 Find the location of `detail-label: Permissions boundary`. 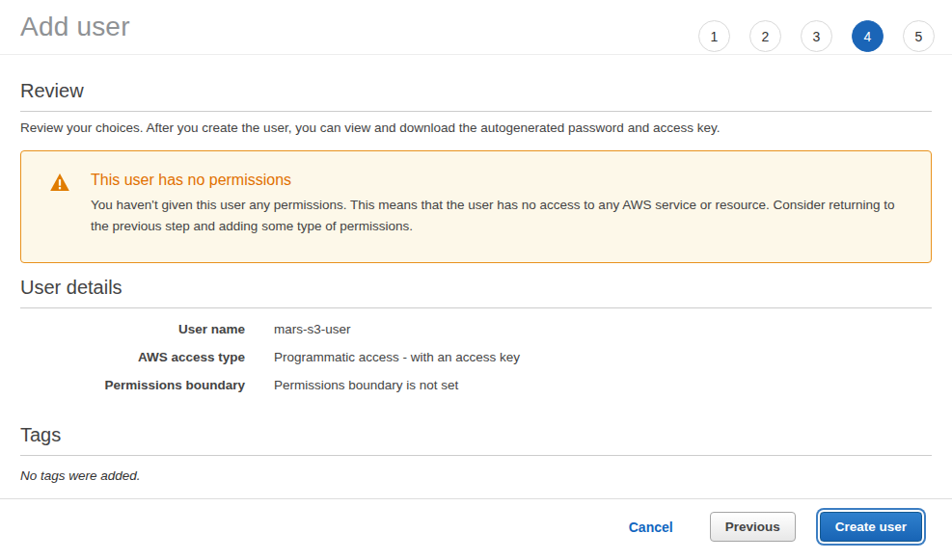

detail-label: Permissions boundary is located at coordinates (133, 386).